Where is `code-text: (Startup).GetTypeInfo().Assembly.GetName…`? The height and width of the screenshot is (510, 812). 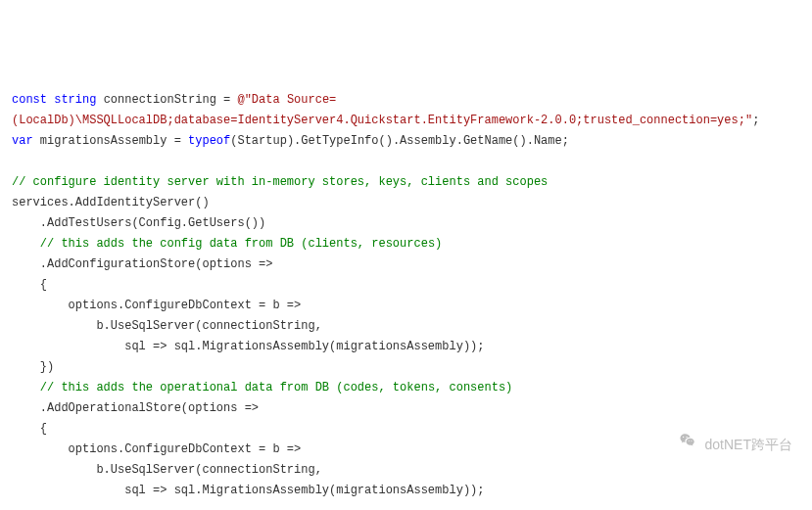 code-text: (Startup).GetTypeInfo().Assembly.GetName… is located at coordinates (400, 141).